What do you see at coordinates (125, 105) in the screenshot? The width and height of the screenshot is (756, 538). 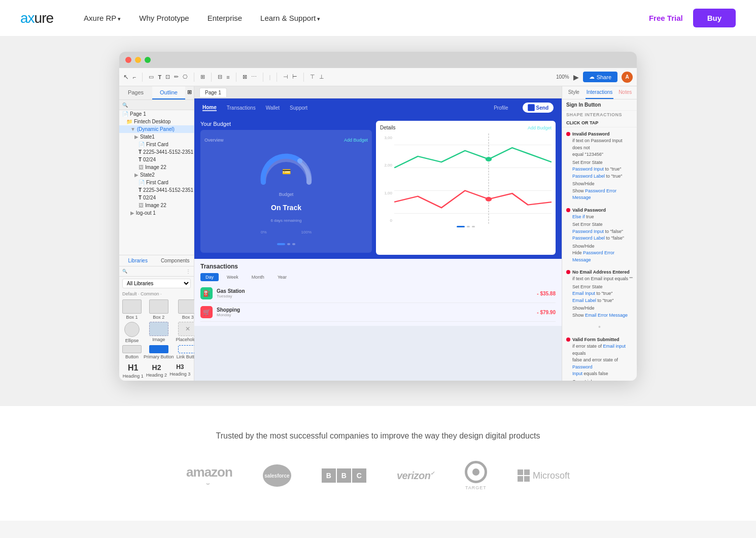 I see `search-icon: 🔍` at bounding box center [125, 105].